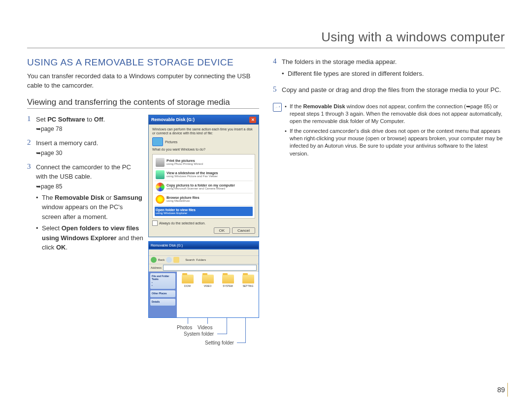 This screenshot has width=532, height=406. What do you see at coordinates (297, 106) in the screenshot?
I see `text: If the` at bounding box center [297, 106].